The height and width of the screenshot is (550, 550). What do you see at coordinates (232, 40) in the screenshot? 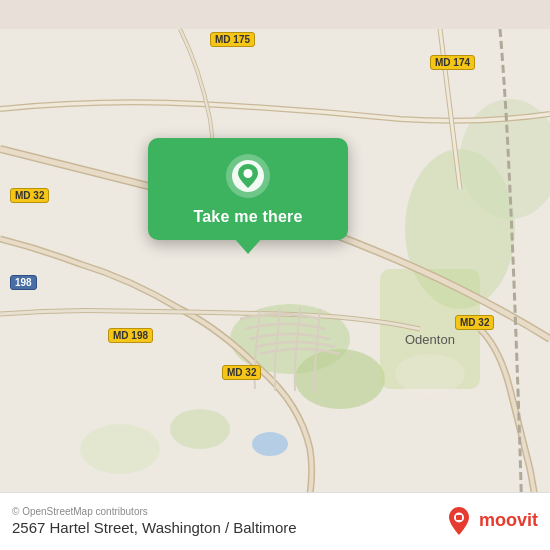
I see `road-badge-md175: MD 175` at bounding box center [232, 40].